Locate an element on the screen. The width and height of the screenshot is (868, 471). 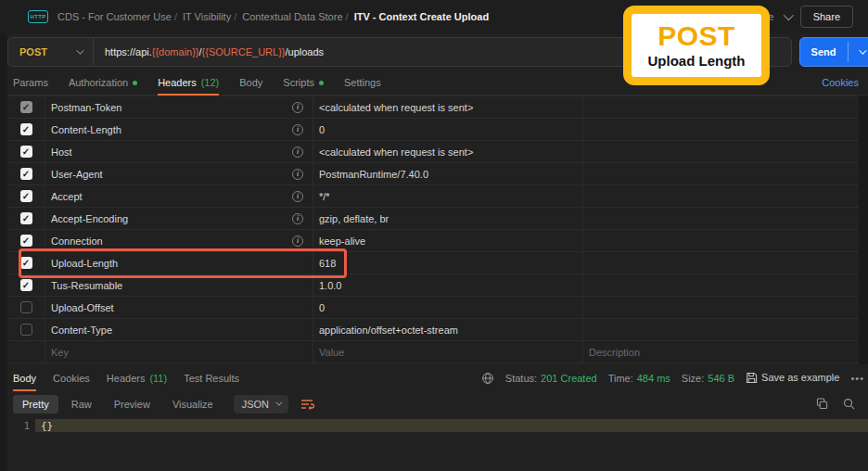
view-tab-visualize: Visualize is located at coordinates (193, 404).